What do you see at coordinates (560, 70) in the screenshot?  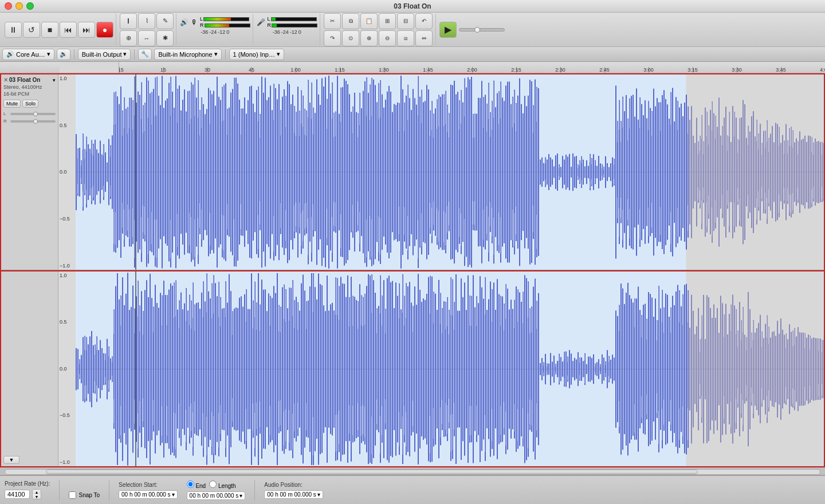 I see `ruler-label: 2:30` at bounding box center [560, 70].